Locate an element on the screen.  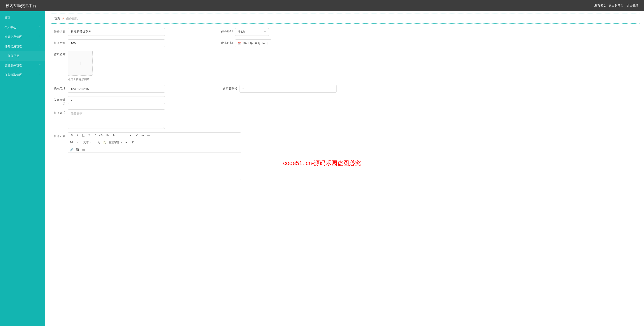
phone-input is located at coordinates (116, 89).